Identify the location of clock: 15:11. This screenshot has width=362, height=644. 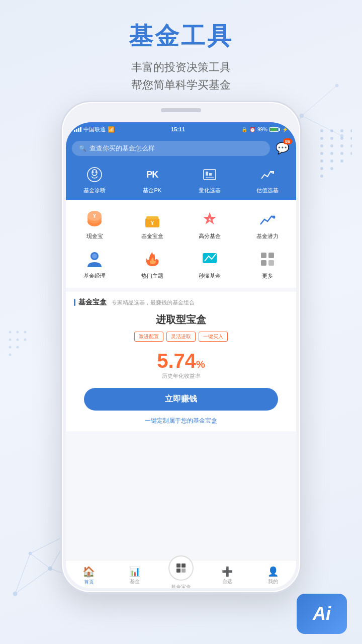
(178, 129).